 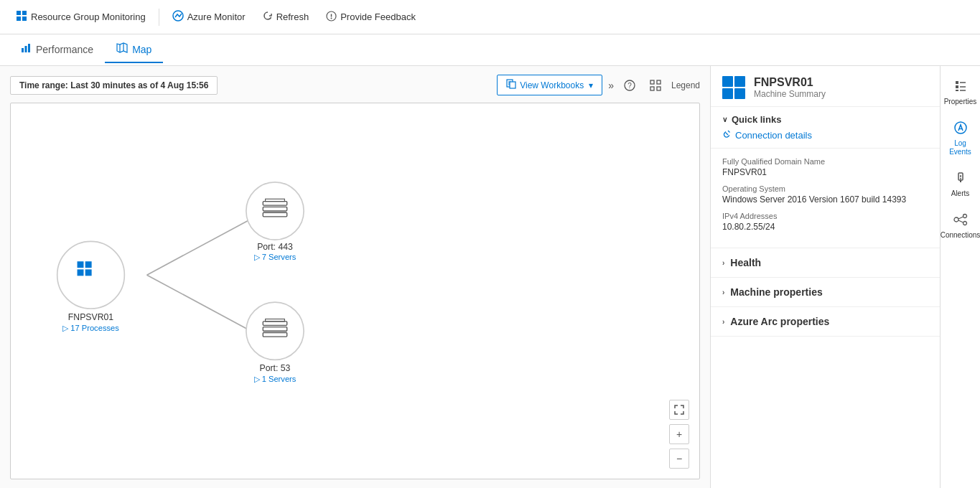 What do you see at coordinates (276, 368) in the screenshot?
I see `svg-text: Port: 53` at bounding box center [276, 368].